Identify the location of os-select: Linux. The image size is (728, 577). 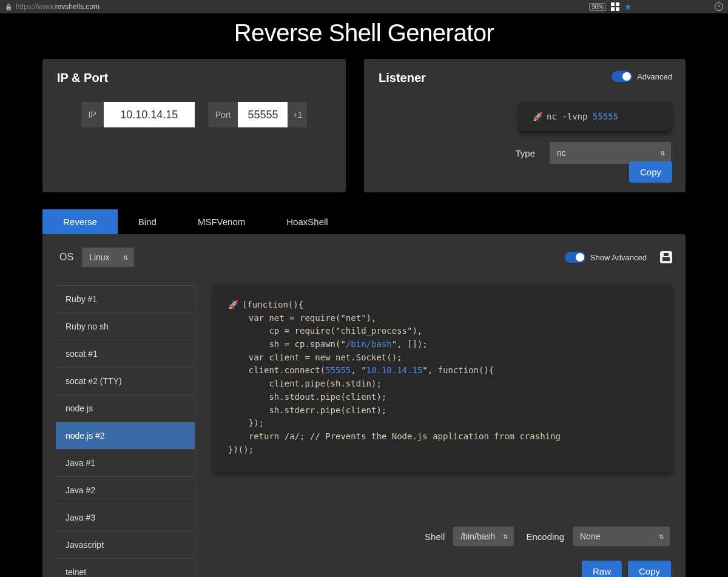
(108, 257).